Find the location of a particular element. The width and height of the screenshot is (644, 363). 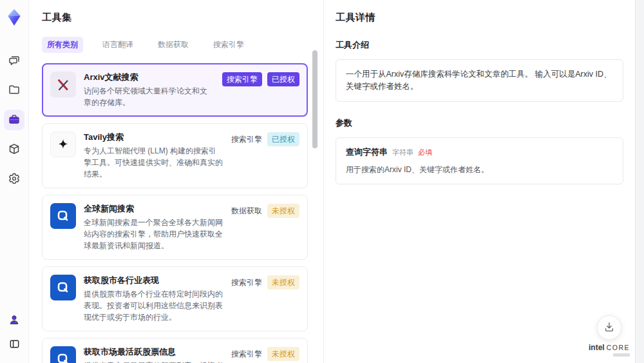

intro-box: 一个用于从Arxiv存储库搜索科学论文和文章的工具。 输入可以是Arxiv ID… is located at coordinates (479, 81).